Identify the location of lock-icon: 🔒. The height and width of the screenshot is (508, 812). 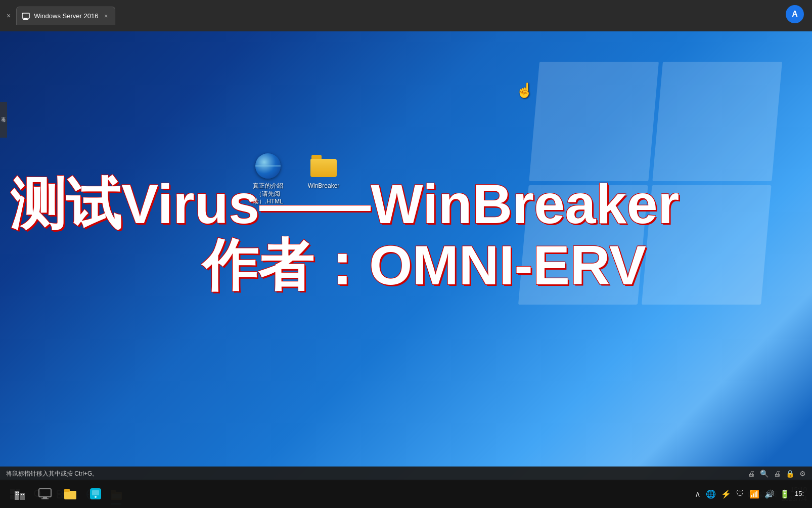
(790, 474).